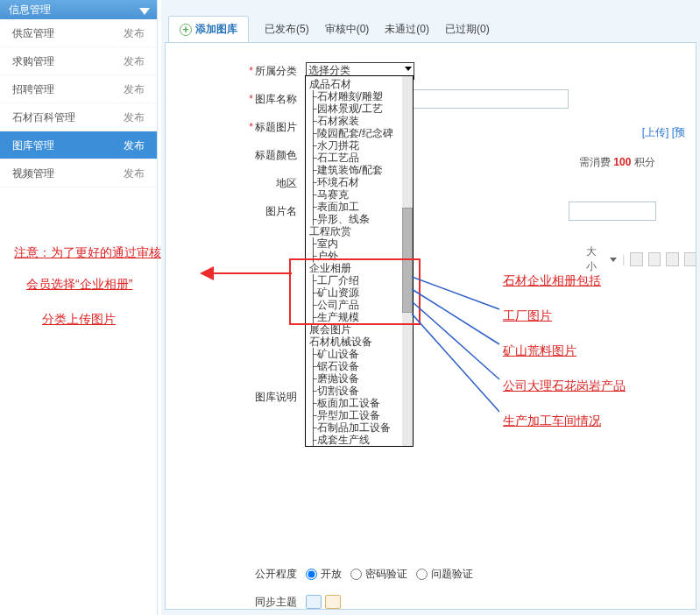  Describe the element at coordinates (612, 211) in the screenshot. I see `image-name-input` at that location.